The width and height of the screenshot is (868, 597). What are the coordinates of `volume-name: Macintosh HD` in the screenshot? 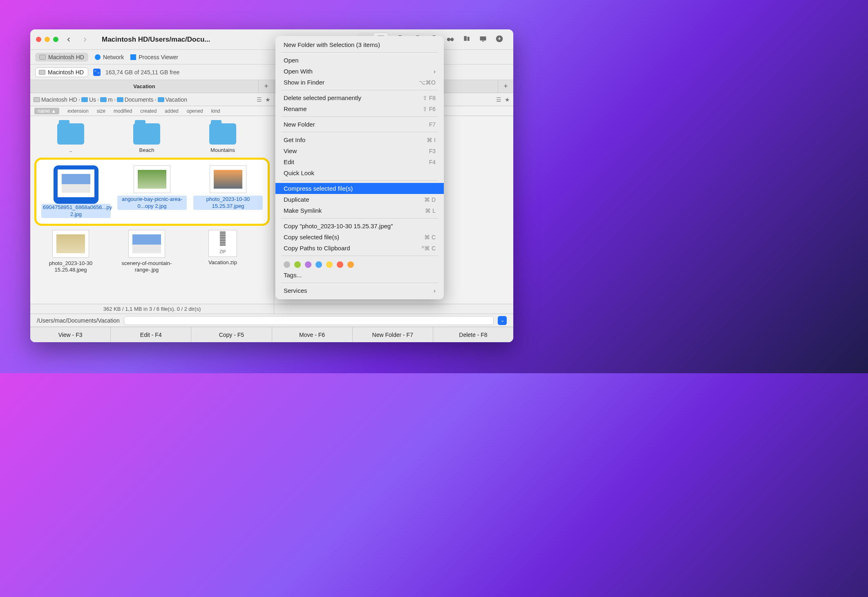 It's located at (66, 72).